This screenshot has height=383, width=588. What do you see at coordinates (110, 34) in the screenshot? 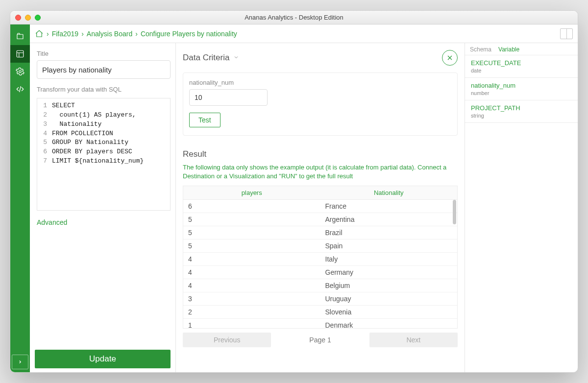
I see `breadcrumb-item: Analysis Board` at bounding box center [110, 34].